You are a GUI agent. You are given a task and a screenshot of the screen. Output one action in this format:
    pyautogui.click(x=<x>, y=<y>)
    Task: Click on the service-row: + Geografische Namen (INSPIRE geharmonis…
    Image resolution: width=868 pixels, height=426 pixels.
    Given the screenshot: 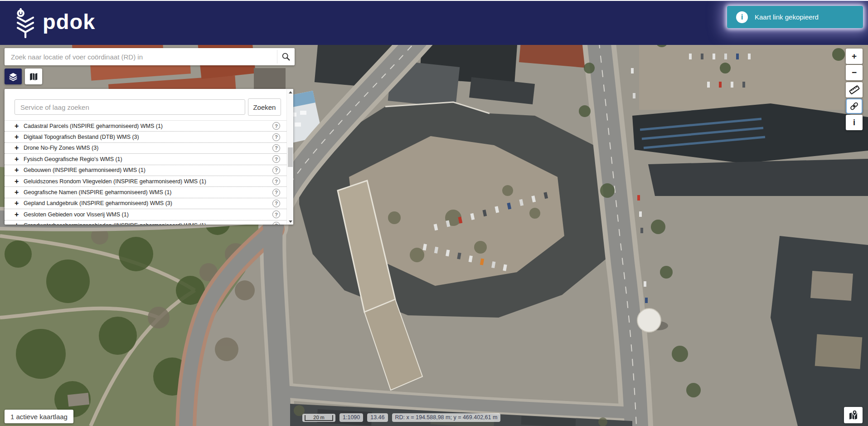 What is the action you would take?
    pyautogui.click(x=145, y=192)
    